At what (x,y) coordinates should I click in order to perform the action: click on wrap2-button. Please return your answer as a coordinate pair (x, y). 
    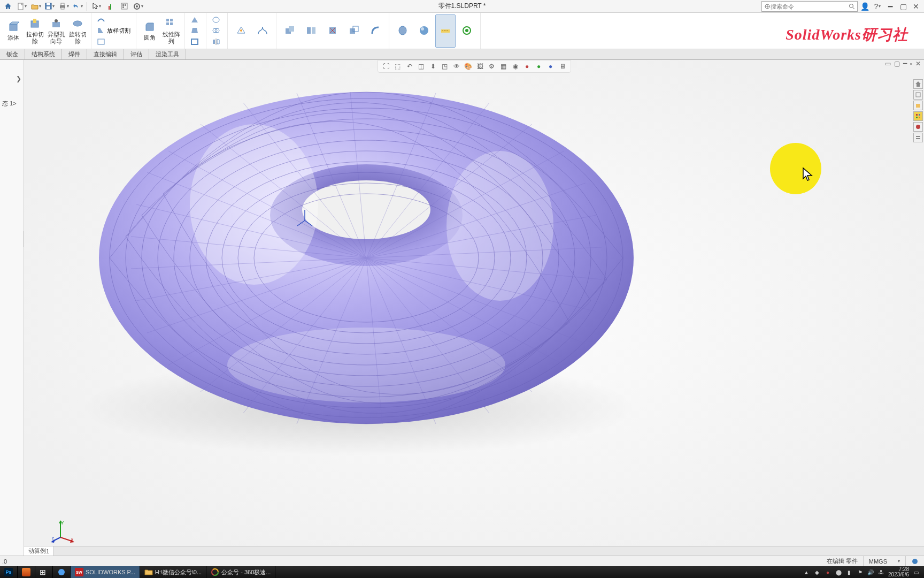
    Looking at the image, I should click on (403, 31).